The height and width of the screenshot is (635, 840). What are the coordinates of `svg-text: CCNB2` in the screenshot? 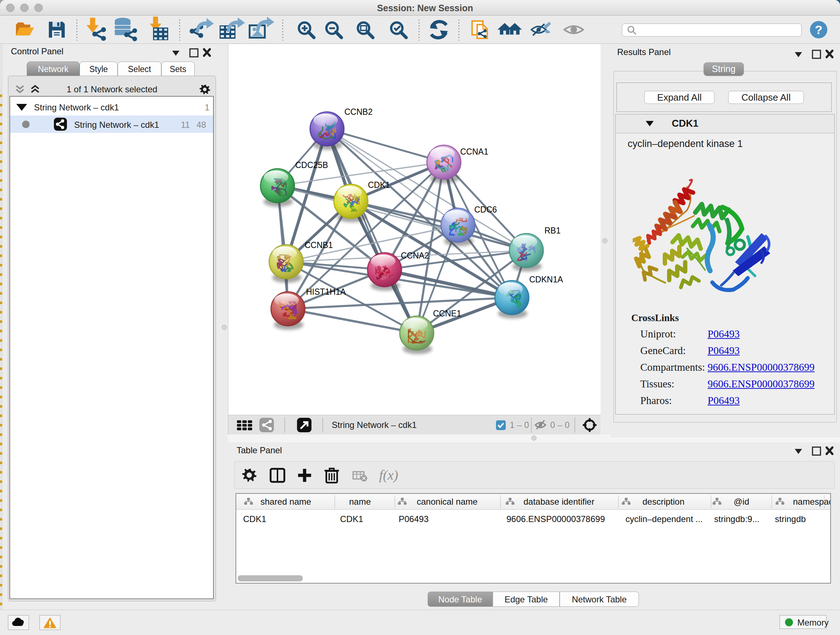 It's located at (358, 112).